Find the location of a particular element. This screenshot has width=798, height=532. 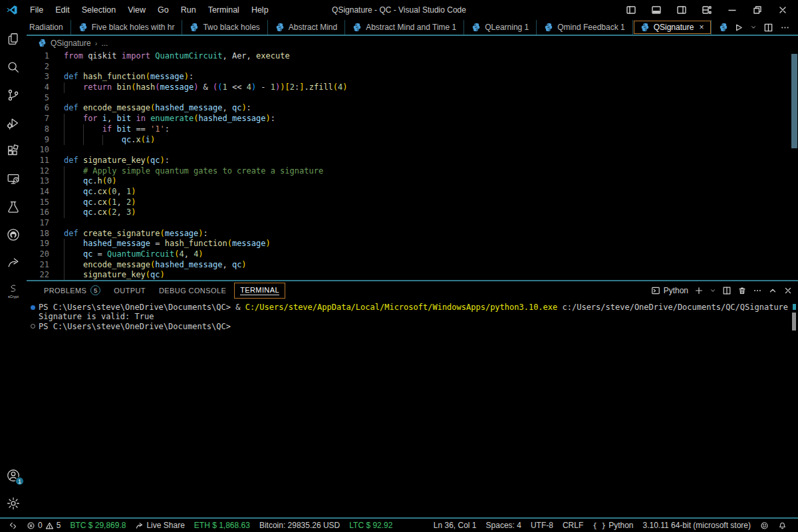

tab-abstract-mind: Abstract Mind is located at coordinates (307, 27).